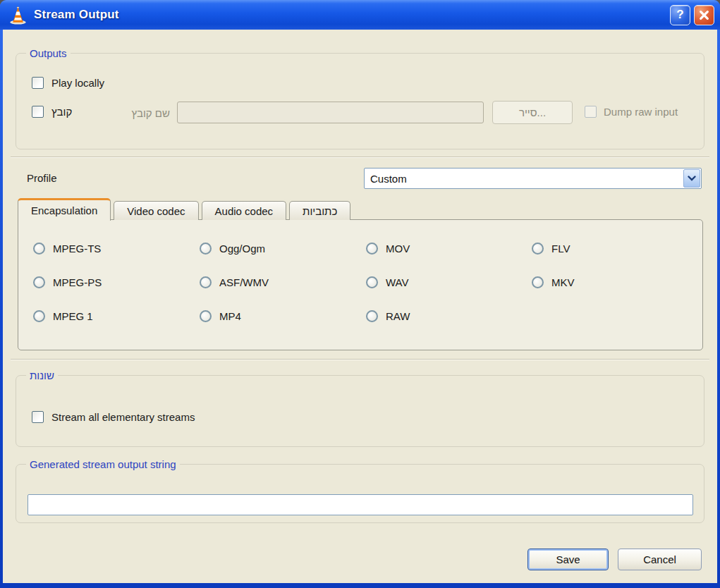 This screenshot has height=588, width=720. Describe the element at coordinates (553, 282) in the screenshot. I see `radio-option-mkv: MKV` at that location.